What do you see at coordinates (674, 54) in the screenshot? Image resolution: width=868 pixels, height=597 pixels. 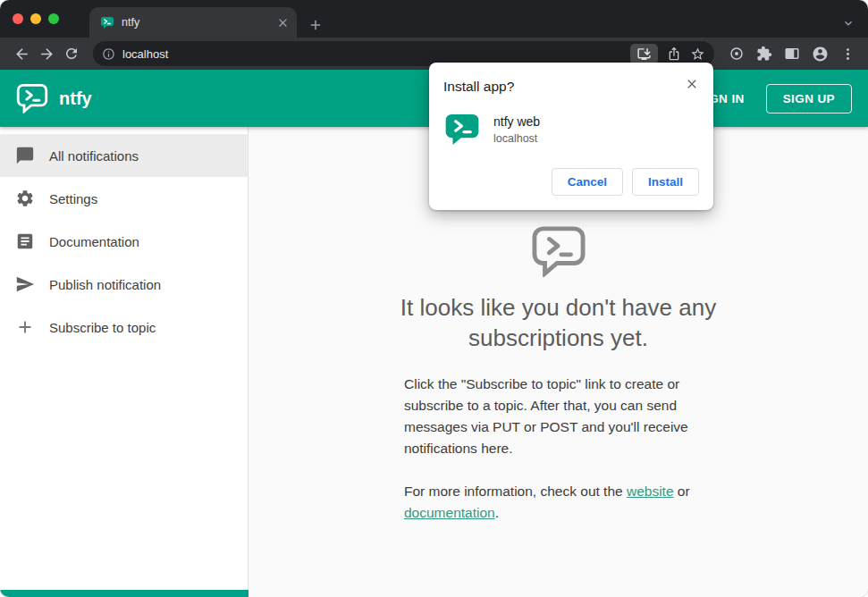 I see `share-button` at bounding box center [674, 54].